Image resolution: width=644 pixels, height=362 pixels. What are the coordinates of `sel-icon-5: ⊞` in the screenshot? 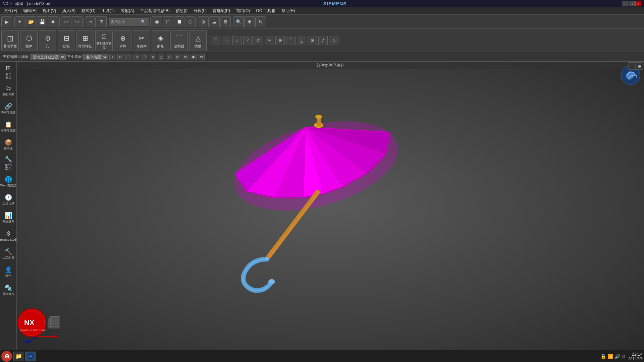 It's located at (145, 57).